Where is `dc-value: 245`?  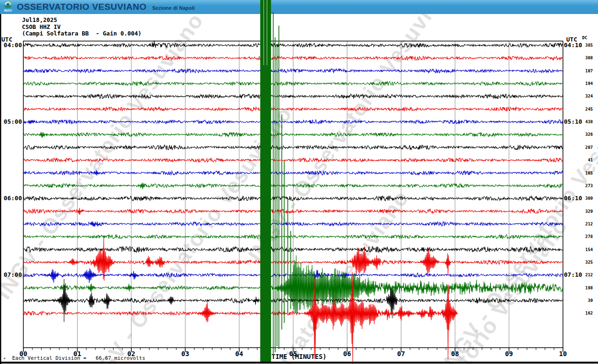
dc-value: 245 is located at coordinates (586, 109).